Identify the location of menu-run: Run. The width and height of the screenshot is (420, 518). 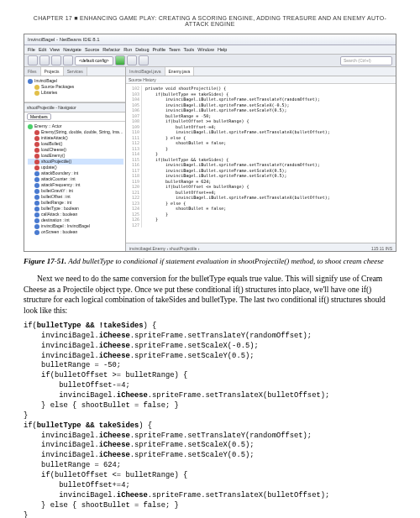
(128, 50).